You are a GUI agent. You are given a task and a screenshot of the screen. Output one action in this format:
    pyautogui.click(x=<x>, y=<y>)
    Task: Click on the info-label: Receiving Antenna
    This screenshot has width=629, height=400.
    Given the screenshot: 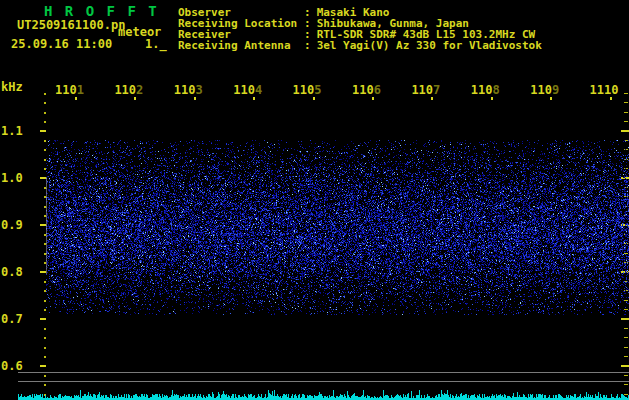 What is the action you would take?
    pyautogui.click(x=241, y=46)
    